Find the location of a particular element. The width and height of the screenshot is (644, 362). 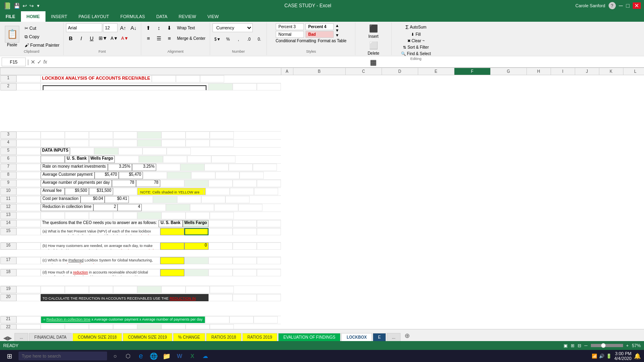

cancel-formula-icon: ✕ is located at coordinates (33, 62).